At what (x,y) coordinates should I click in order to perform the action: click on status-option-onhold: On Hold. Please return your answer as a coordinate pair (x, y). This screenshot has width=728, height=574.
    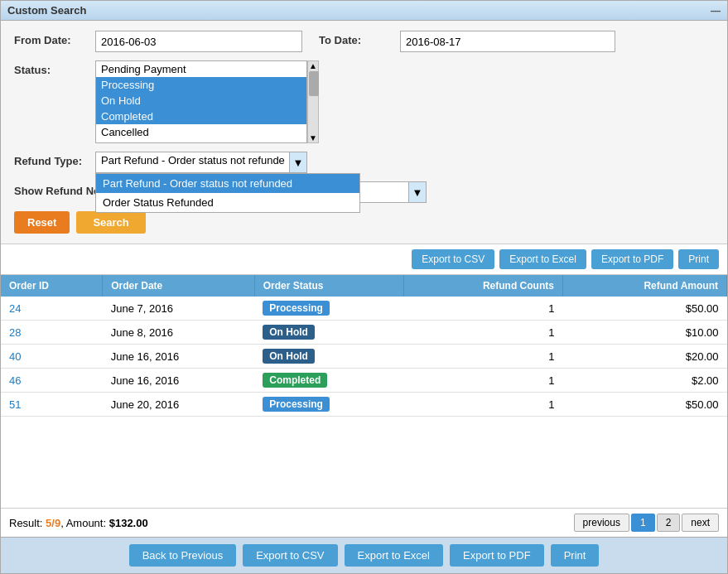
    Looking at the image, I should click on (201, 101).